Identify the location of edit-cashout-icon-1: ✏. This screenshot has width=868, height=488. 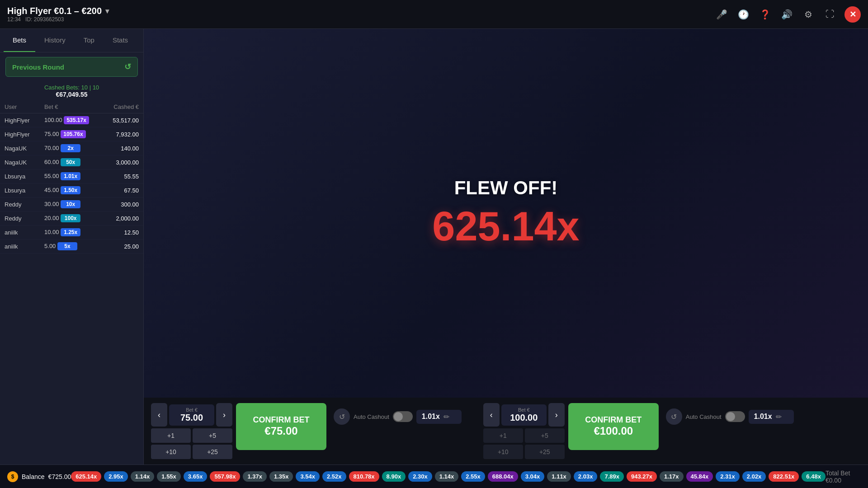
(447, 417).